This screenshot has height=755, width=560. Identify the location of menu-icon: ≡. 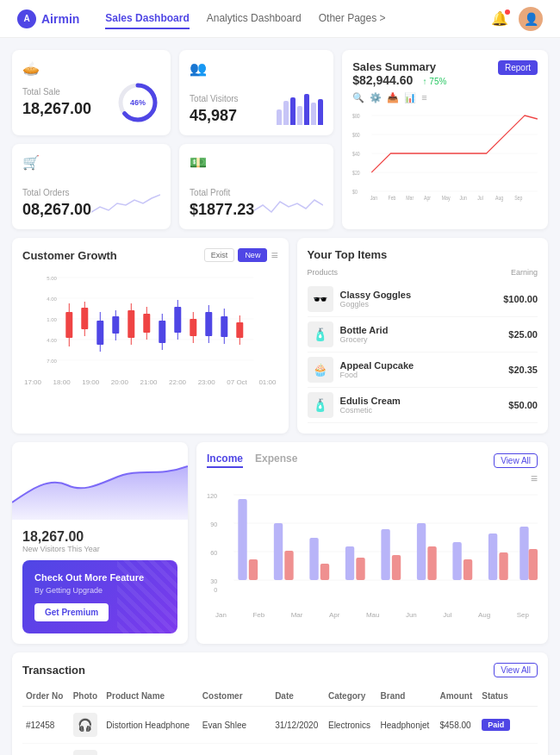
(424, 98).